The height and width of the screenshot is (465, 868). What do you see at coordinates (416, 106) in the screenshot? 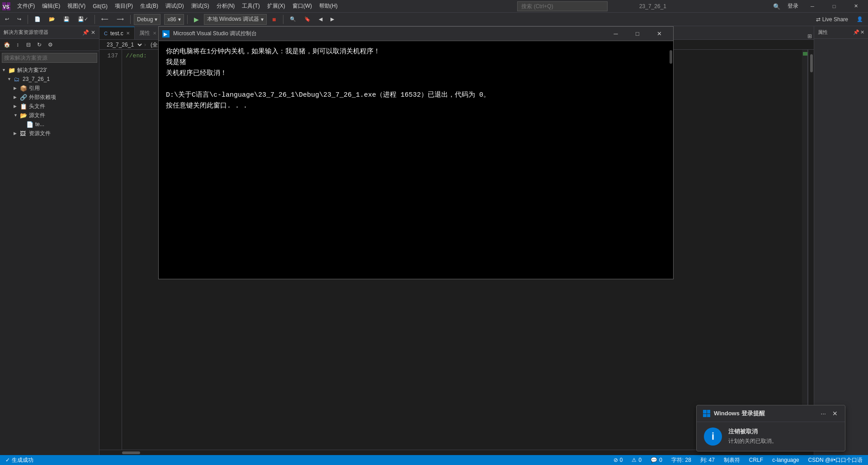
I see `console-line-6: 按任意键关闭此窗口. . .` at bounding box center [416, 106].